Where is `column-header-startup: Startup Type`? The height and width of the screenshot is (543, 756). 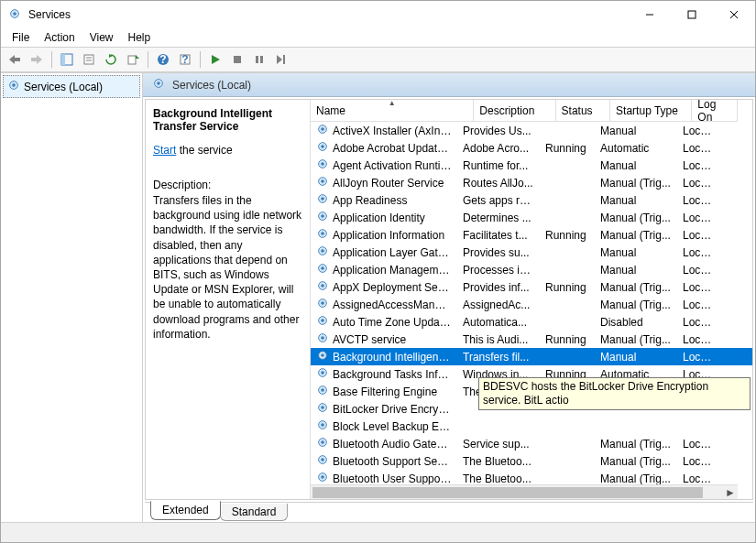
column-header-startup: Startup Type is located at coordinates (651, 110).